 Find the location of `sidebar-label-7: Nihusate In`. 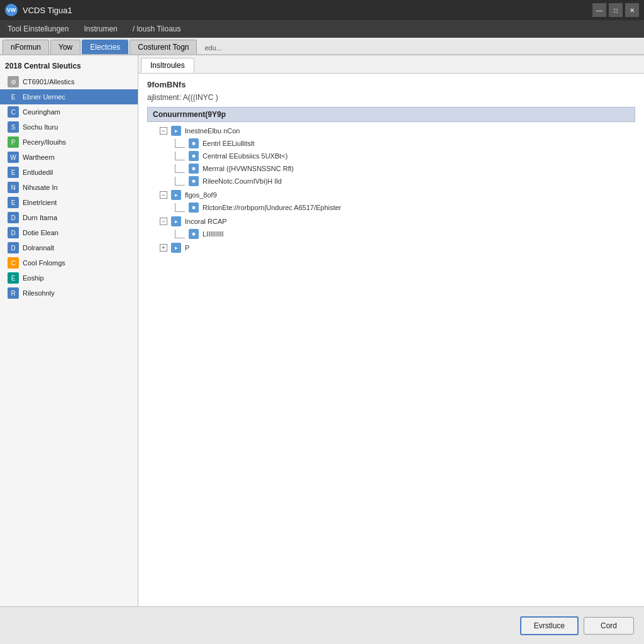

sidebar-label-7: Nihusate In is located at coordinates (40, 187).